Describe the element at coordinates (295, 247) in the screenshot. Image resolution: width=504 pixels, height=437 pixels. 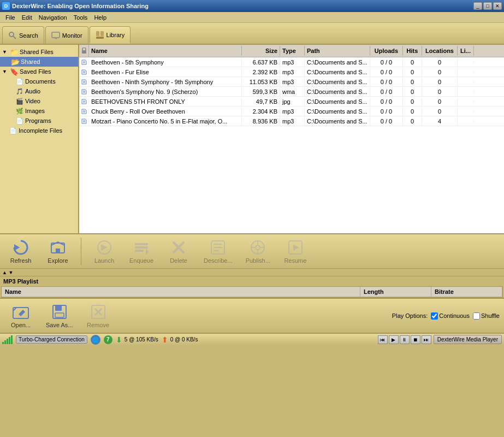
I see `resume-icon` at that location.